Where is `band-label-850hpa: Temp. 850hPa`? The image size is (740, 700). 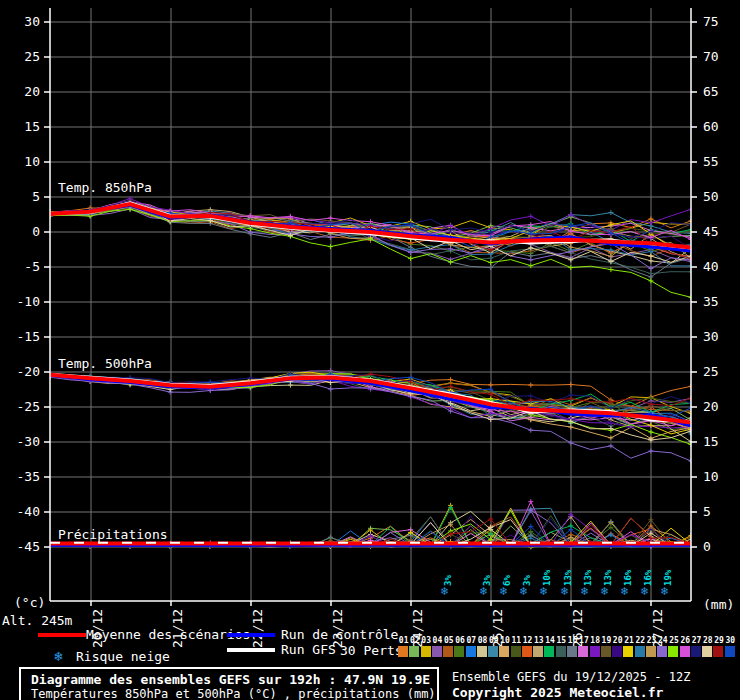 band-label-850hpa: Temp. 850hPa is located at coordinates (105, 188).